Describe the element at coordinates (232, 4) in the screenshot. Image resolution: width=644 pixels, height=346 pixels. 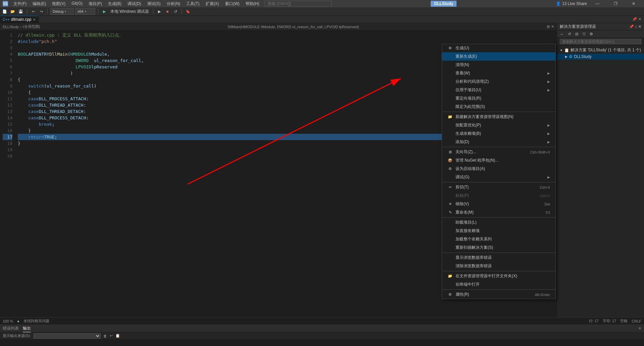
I see `menu-window: 窗口(W)` at that location.